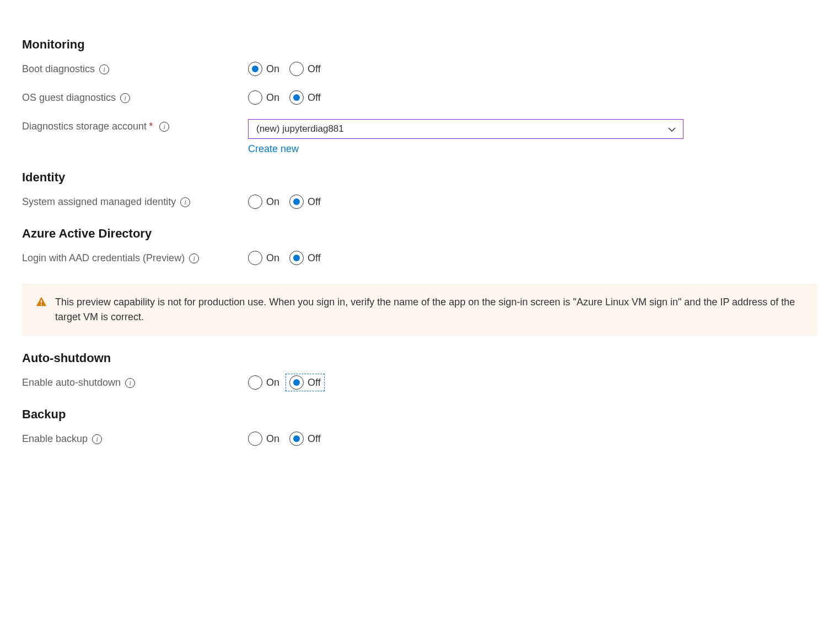 This screenshot has width=840, height=636. What do you see at coordinates (135, 201) in the screenshot?
I see `label-managed-identity: System assigned managed identity` at bounding box center [135, 201].